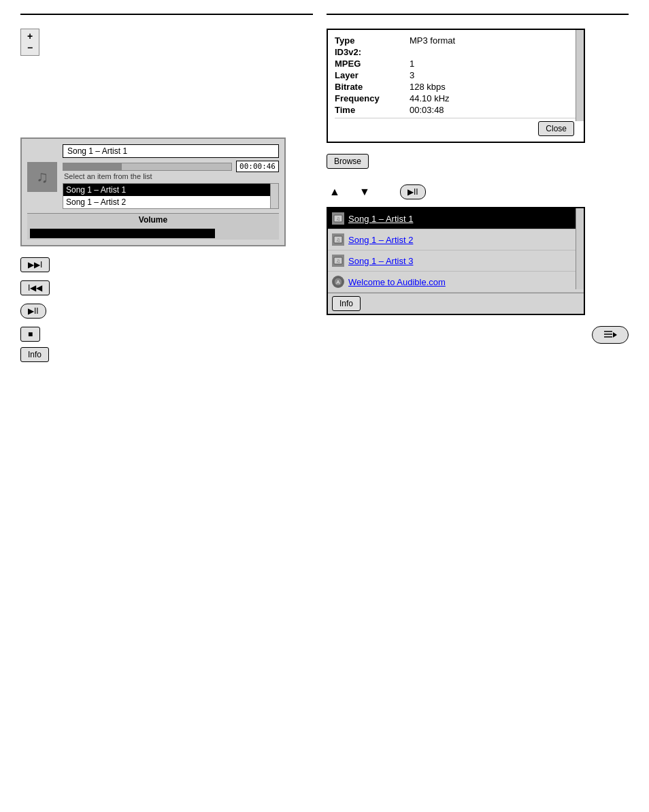 The image size is (649, 812). I want to click on info-button-left: Info, so click(35, 355).